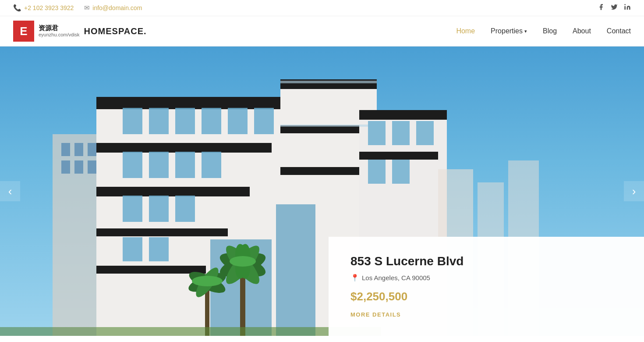  What do you see at coordinates (11, 191) in the screenshot?
I see `chevron-left-icon: ‹` at bounding box center [11, 191].